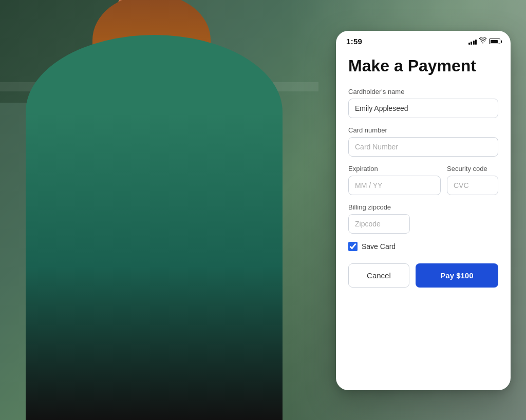 This screenshot has height=420, width=526. Describe the element at coordinates (379, 275) in the screenshot. I see `cancel-button: Cancel` at that location.